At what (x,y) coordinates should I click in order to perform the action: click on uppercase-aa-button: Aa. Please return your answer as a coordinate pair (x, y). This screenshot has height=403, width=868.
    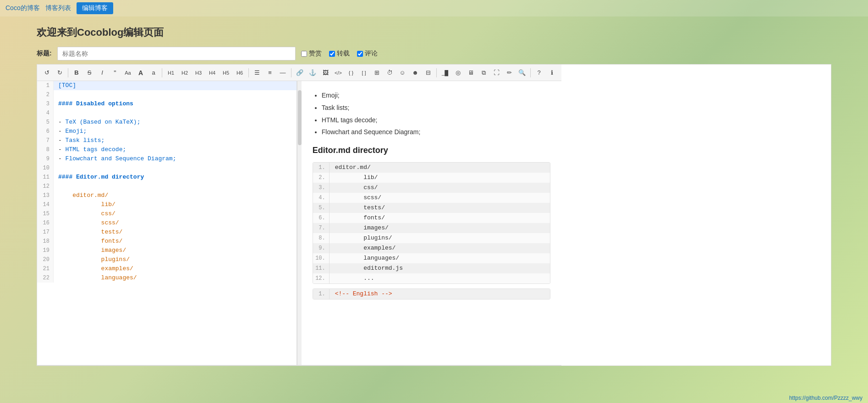
    Looking at the image, I should click on (128, 73).